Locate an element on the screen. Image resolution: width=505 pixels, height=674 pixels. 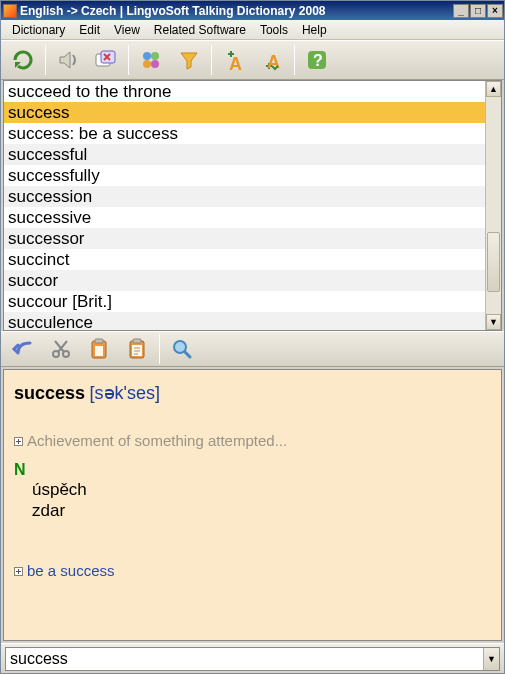
word-row: succour [Brit.] is located at coordinates (244, 302).